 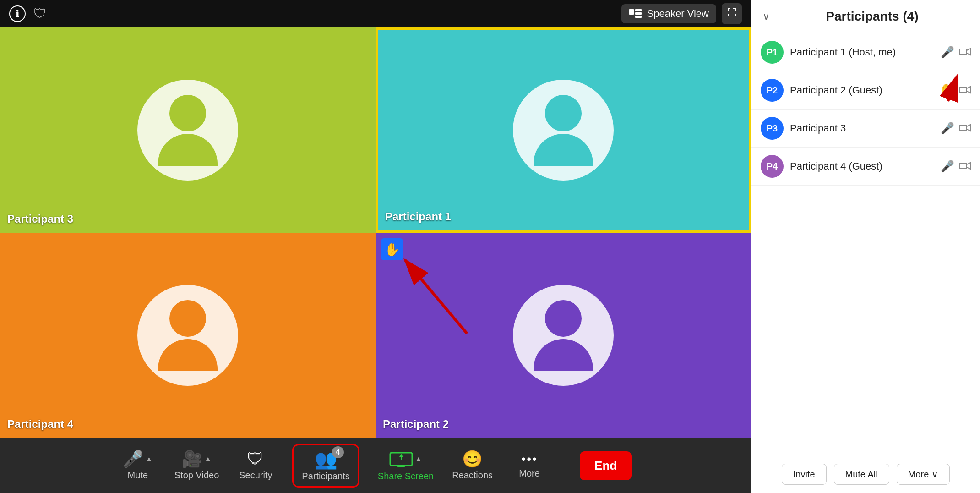 I want to click on participant-icons-p2: ✋, so click(x=954, y=91).